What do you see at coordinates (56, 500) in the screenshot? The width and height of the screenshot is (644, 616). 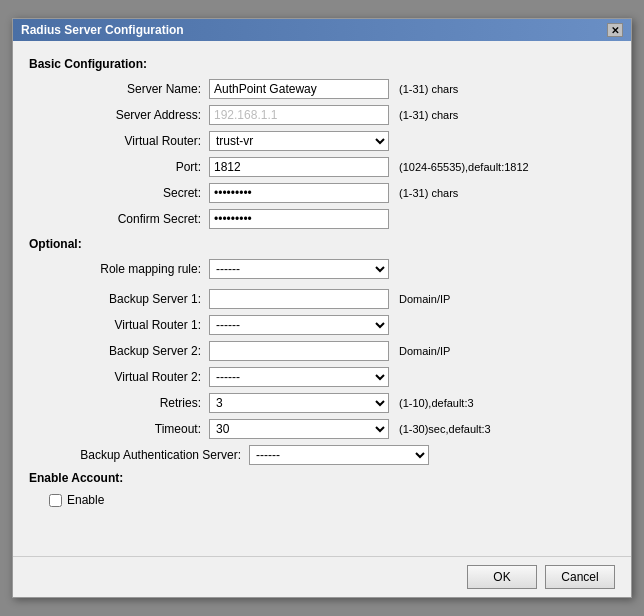 I see `enable-checkbox` at bounding box center [56, 500].